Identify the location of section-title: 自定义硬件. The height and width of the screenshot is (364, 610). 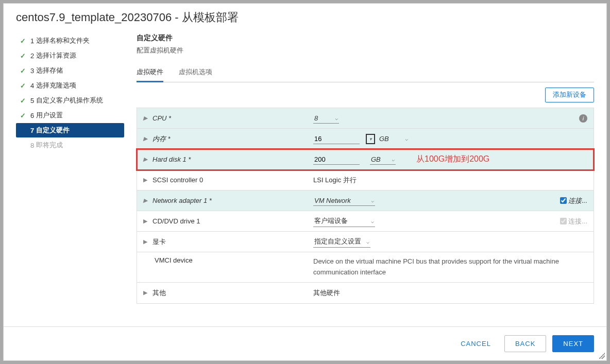
(365, 36).